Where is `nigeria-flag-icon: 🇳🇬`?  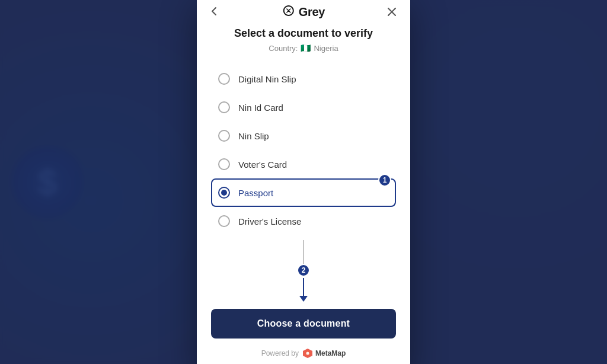 nigeria-flag-icon: 🇳🇬 is located at coordinates (306, 48).